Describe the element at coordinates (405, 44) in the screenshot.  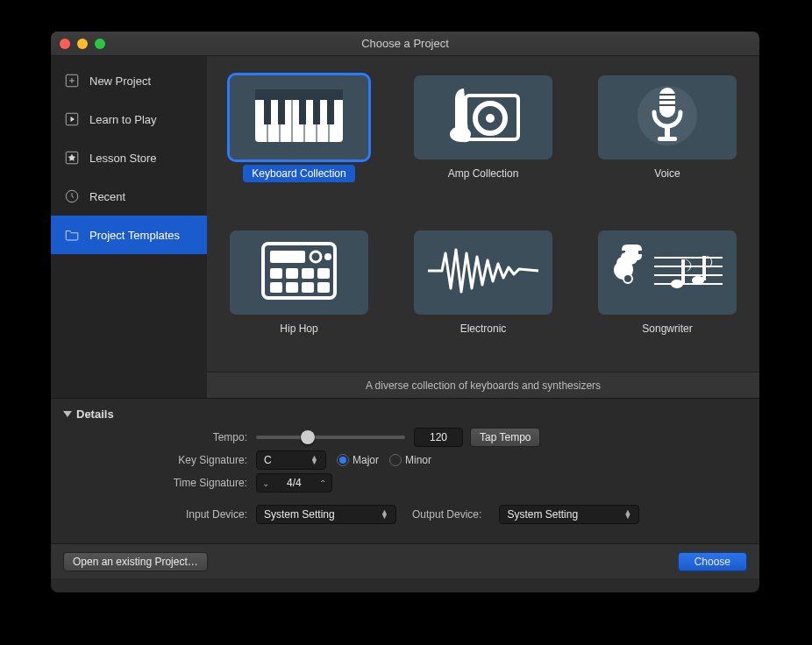
I see `window-title: Choose a Project` at that location.